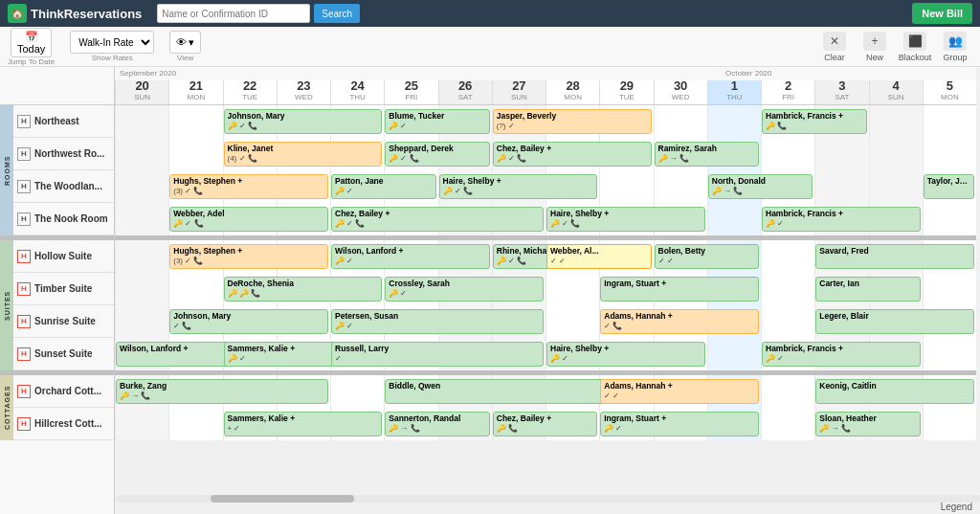 This screenshot has width=980, height=514. What do you see at coordinates (249, 219) in the screenshot?
I see `reservation-Webber--Adel: Webber, Adel🔑 ✓ 📞` at bounding box center [249, 219].